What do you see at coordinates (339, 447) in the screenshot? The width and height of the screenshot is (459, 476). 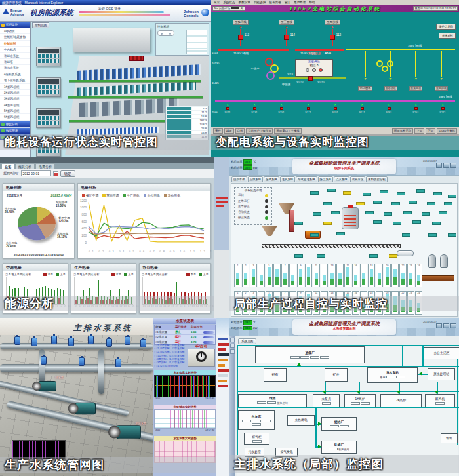 I see `block-rolling-mill: 轧钢厂 板换热站` at bounding box center [339, 447].